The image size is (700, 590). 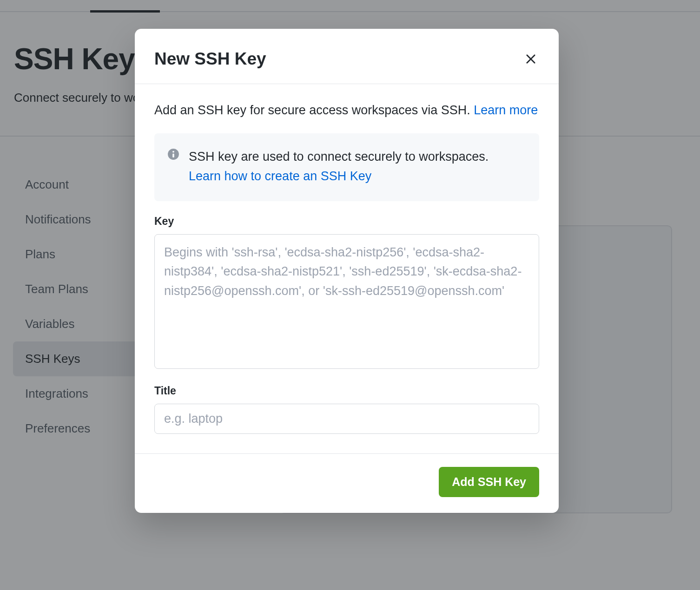 What do you see at coordinates (347, 302) in the screenshot?
I see `ssh-key-input` at bounding box center [347, 302].